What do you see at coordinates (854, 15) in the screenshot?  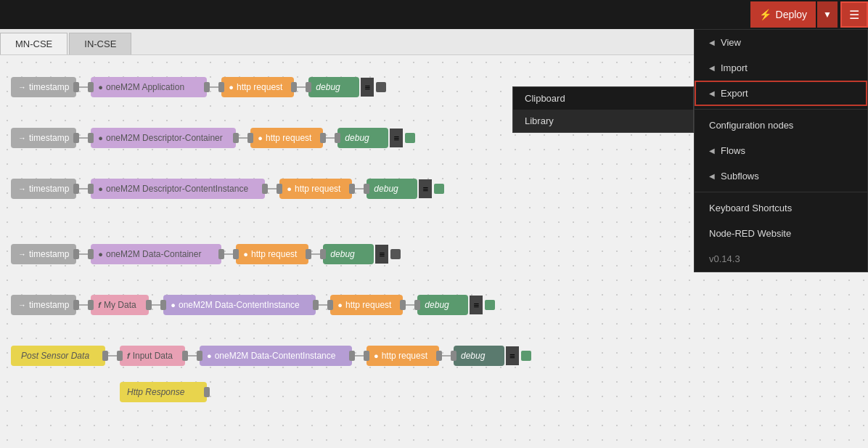 I see `hamburger-button: ☰` at bounding box center [854, 15].